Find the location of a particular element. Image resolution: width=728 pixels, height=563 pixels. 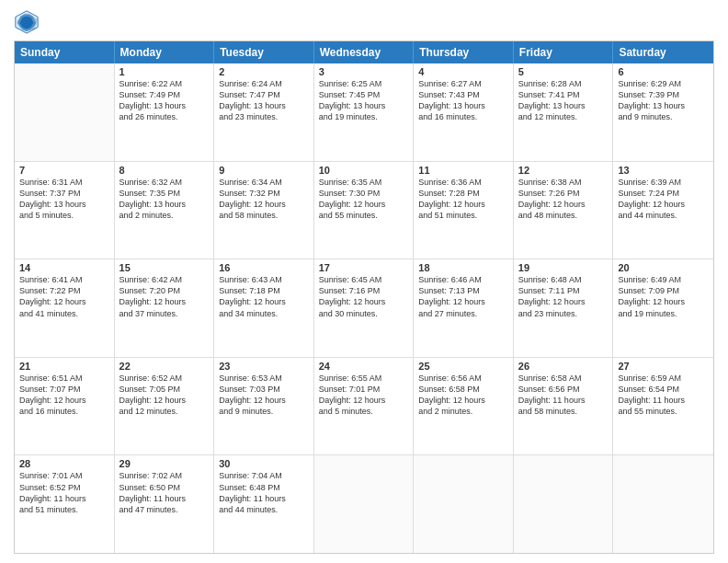

day-info: Sunrise: 6:56 AM Sunset: 6:58 PM Dayligh… is located at coordinates (463, 396).